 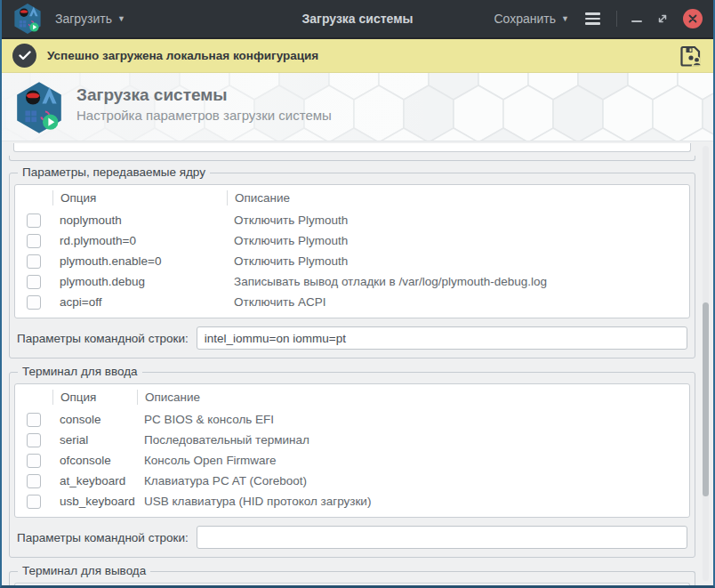 What do you see at coordinates (205, 95) in the screenshot?
I see `page-title: Загрузка системы` at bounding box center [205, 95].